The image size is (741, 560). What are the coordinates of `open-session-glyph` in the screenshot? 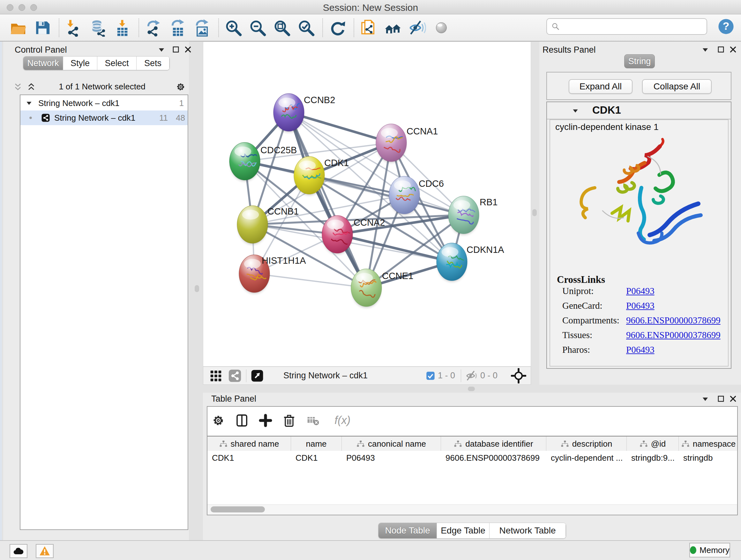 It's located at (18, 28).